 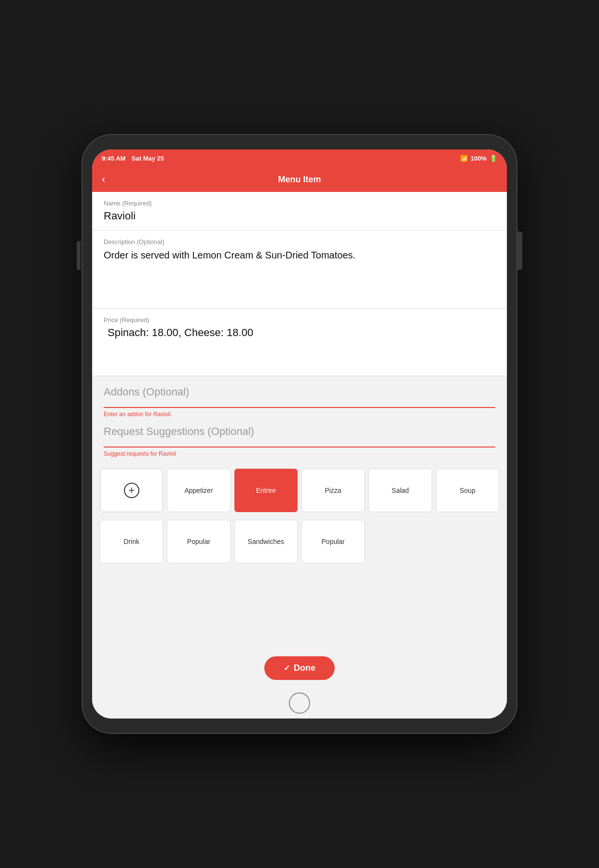 What do you see at coordinates (300, 392) in the screenshot?
I see `addons-label: Addons (Optional)` at bounding box center [300, 392].